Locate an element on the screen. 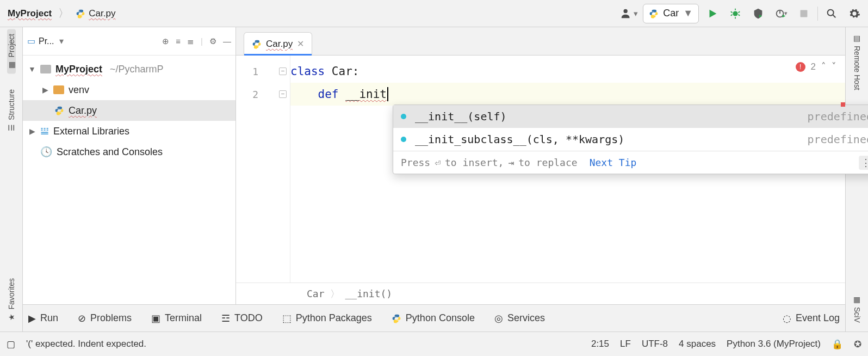 The width and height of the screenshot is (868, 356). tab-python-console: Python Console is located at coordinates (433, 318).